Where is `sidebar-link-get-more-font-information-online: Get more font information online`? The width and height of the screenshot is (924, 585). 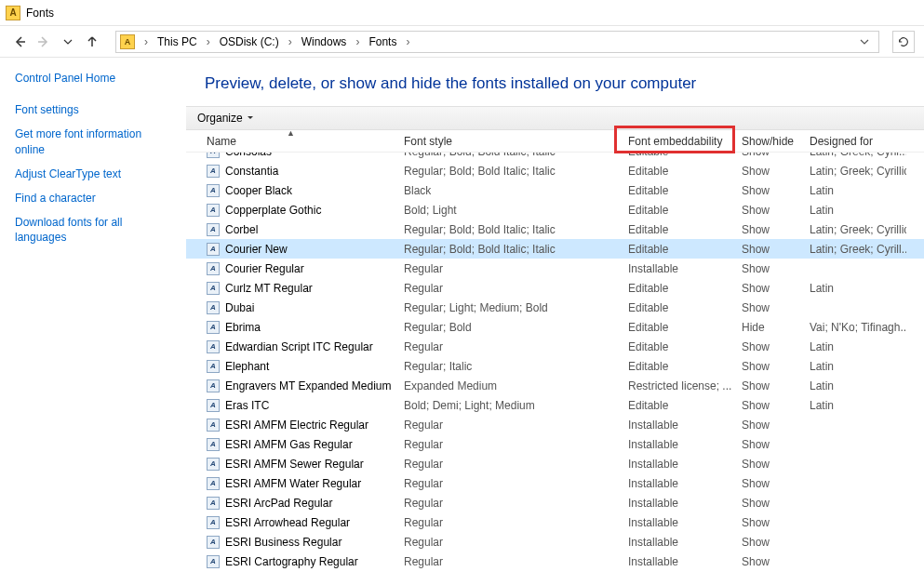
sidebar-link-get-more-font-information-online: Get more font information online is located at coordinates (93, 141).